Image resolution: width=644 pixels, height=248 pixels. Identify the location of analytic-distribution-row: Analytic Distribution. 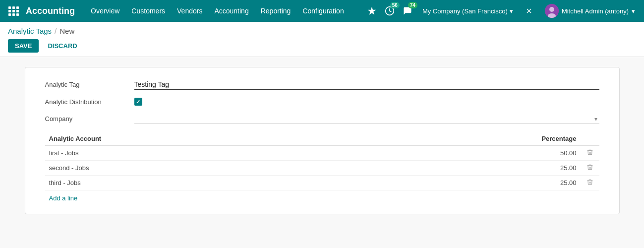
(322, 102).